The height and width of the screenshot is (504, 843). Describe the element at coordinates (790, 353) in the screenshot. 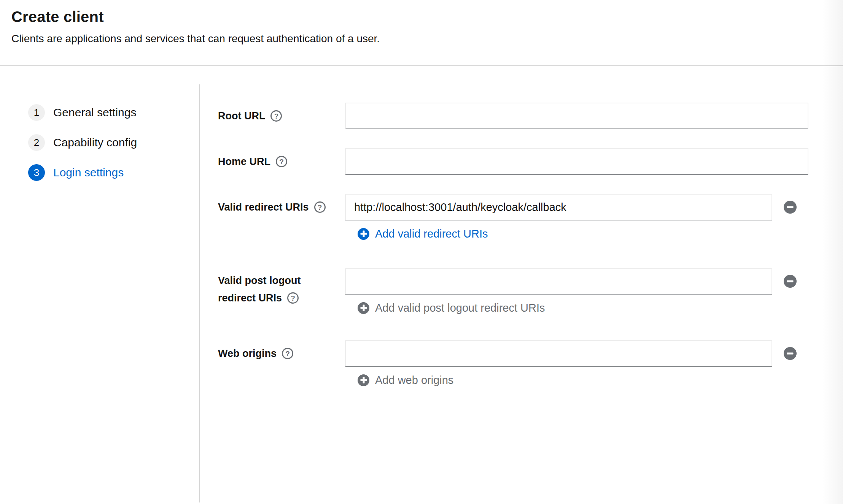

I see `remove-web-origin-button` at that location.